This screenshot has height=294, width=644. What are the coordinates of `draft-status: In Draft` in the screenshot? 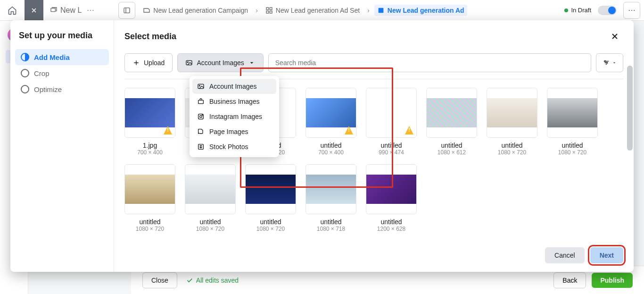 It's located at (578, 10).